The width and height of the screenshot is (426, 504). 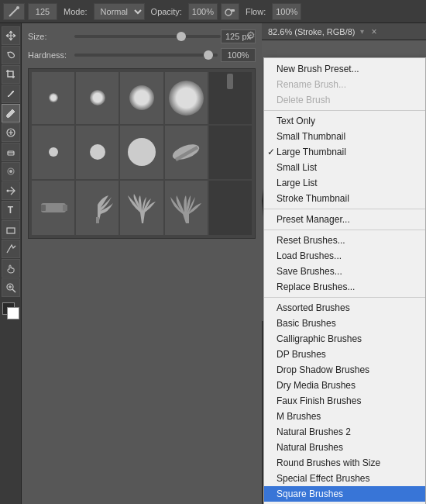 What do you see at coordinates (345, 256) in the screenshot?
I see `menu-item-load-brushes: Load Brushes...` at bounding box center [345, 256].